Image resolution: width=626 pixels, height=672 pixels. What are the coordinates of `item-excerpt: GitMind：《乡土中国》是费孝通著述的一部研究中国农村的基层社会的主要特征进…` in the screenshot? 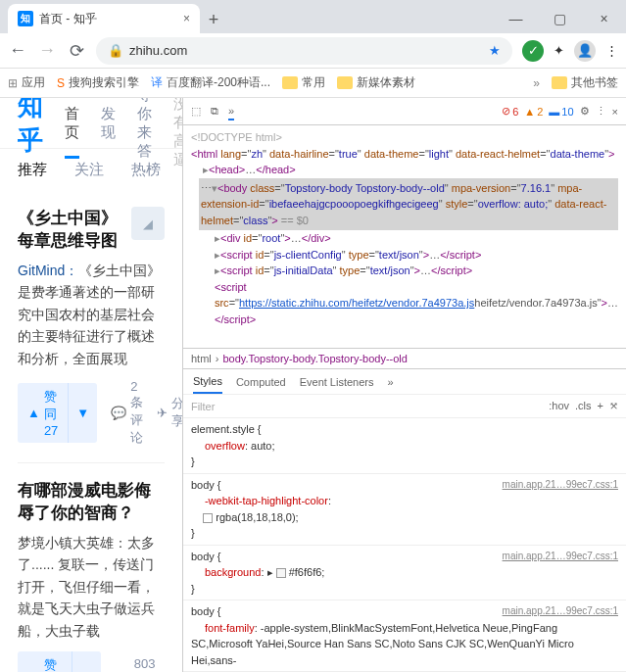 It's located at (91, 314).